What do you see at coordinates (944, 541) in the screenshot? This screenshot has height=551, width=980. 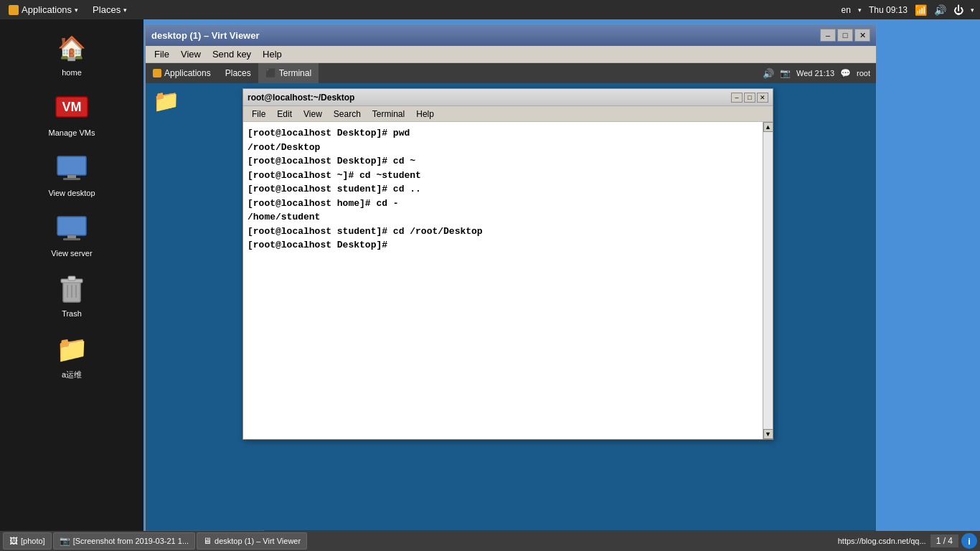 I see `host-page-indicator: 1 / 4` at bounding box center [944, 541].